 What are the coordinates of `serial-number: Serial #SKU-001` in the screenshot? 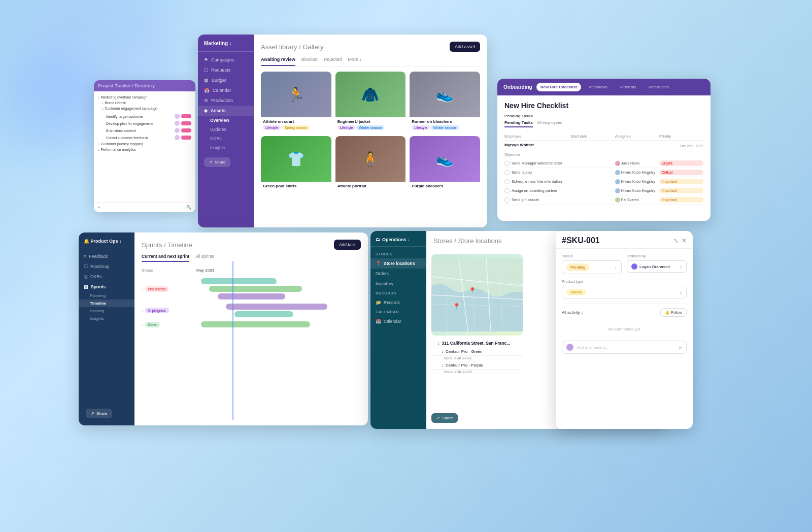 It's located at (477, 358).